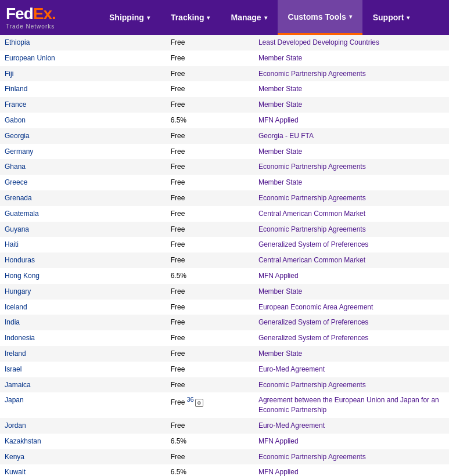 The image size is (449, 476). I want to click on country-link: Kuwait, so click(15, 472).